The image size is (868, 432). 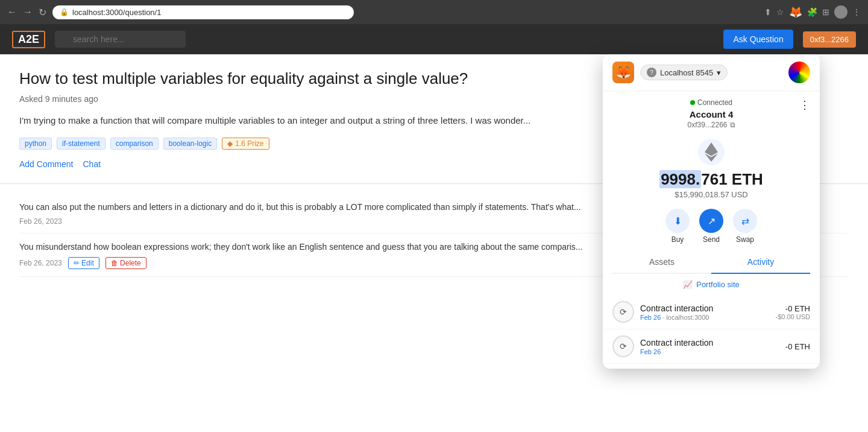 I want to click on profile-icon, so click(x=841, y=12).